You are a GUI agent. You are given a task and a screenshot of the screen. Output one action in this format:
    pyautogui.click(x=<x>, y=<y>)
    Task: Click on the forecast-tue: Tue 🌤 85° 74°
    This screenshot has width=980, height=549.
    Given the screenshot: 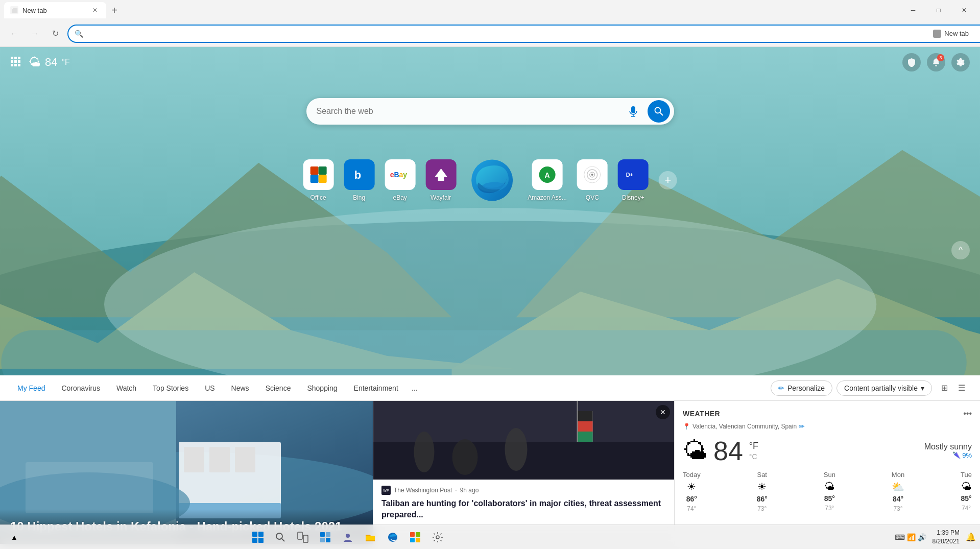 What is the action you would take?
    pyautogui.click(x=966, y=491)
    